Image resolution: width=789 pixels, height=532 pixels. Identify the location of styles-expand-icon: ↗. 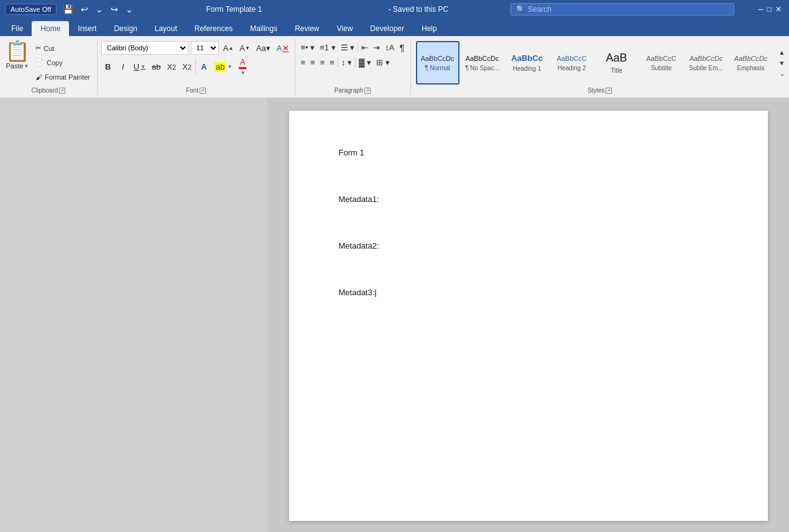
(609, 91).